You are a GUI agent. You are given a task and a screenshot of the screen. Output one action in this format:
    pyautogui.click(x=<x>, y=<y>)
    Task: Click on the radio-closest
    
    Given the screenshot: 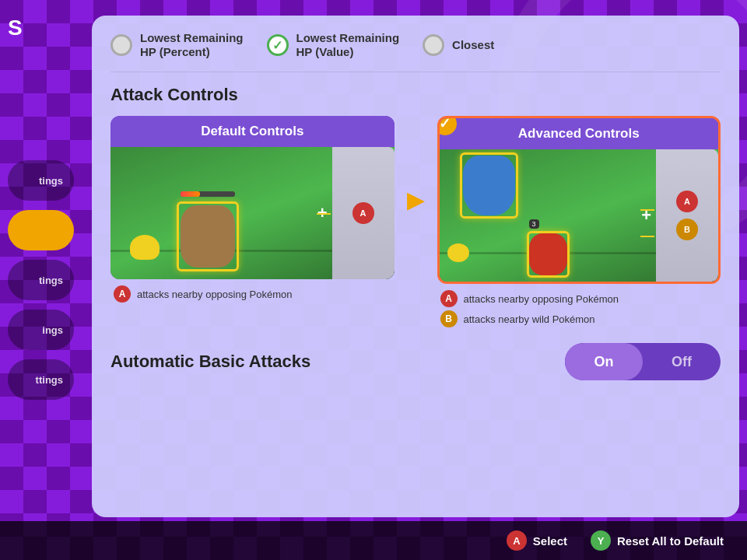 What is the action you would take?
    pyautogui.click(x=433, y=45)
    